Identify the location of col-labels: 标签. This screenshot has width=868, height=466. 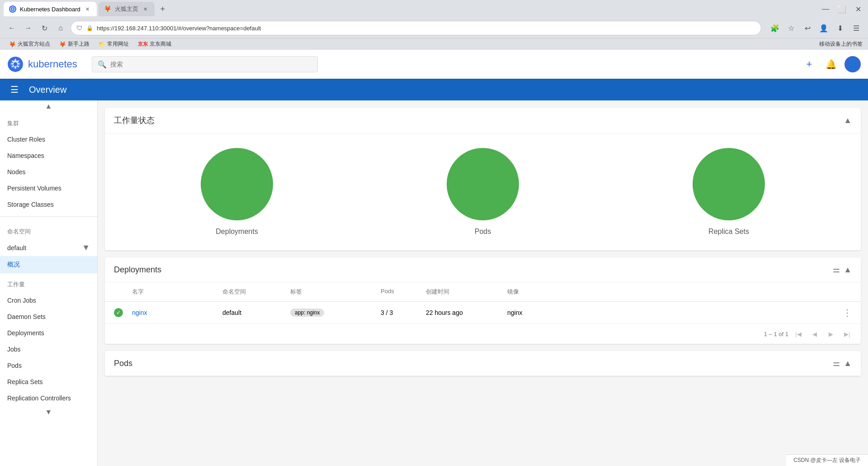
(335, 292).